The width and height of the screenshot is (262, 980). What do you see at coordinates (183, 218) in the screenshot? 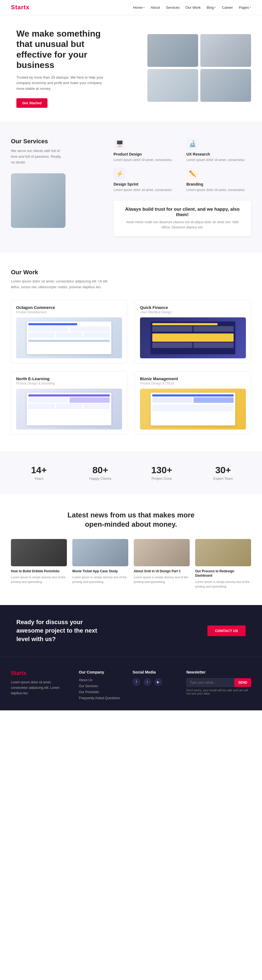
I see `trust-box: Always build trust for our client, and w…` at bounding box center [183, 218].